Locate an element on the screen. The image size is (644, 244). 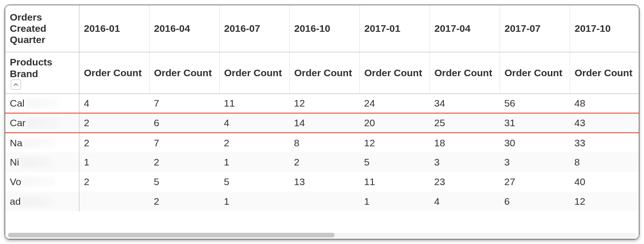
data-cell: 20 is located at coordinates (394, 123).